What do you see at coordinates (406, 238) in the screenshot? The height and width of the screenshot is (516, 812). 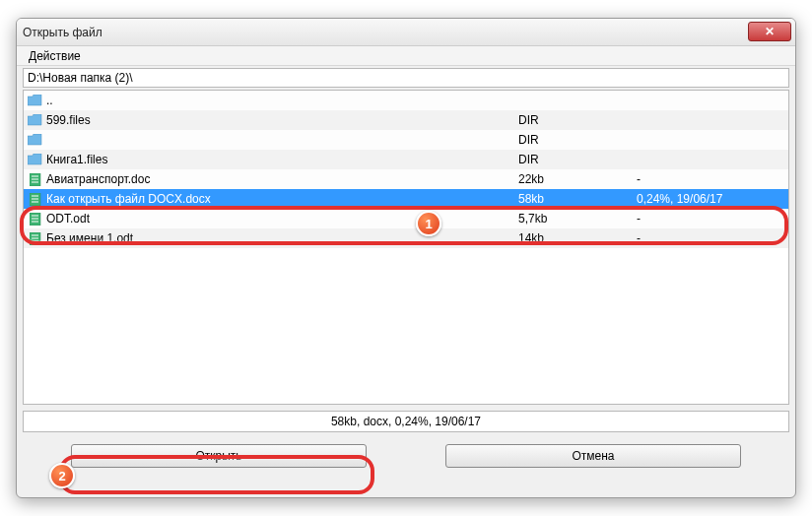 I see `file-row: Без имени 1.odt14kb-` at bounding box center [406, 238].